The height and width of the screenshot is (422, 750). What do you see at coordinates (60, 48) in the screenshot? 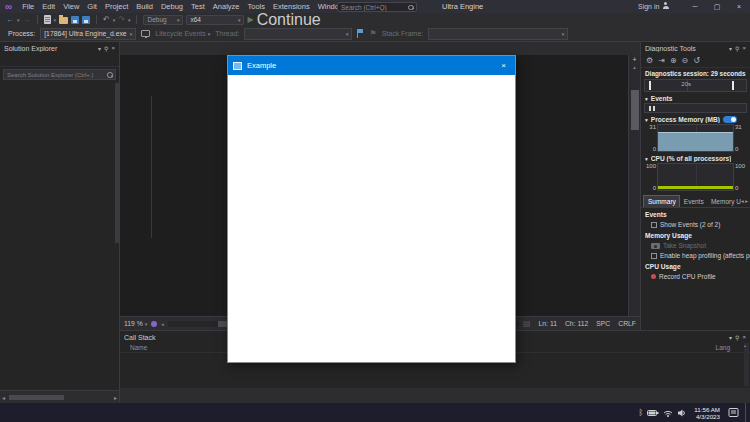
I see `solution-explorer-header: Solution Explorer ▾ ⚲ ×` at bounding box center [60, 48].